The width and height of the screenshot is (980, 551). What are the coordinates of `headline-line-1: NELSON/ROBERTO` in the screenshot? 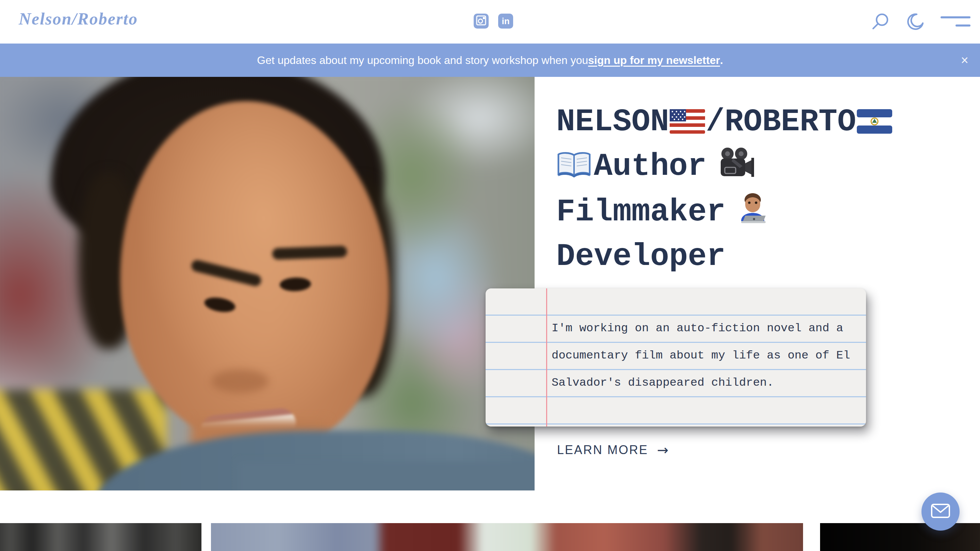 It's located at (727, 124).